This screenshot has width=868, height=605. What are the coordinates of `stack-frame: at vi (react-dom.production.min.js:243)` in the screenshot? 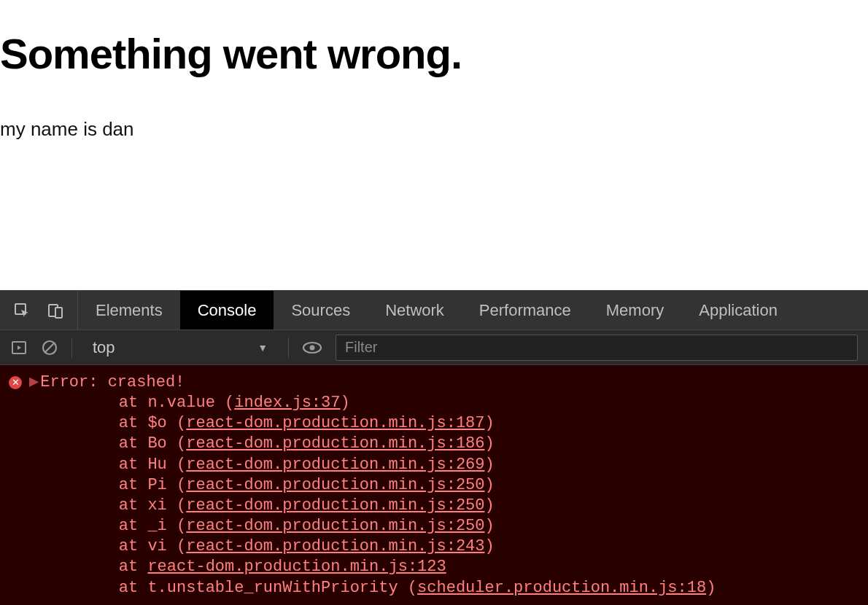 It's located at (470, 547).